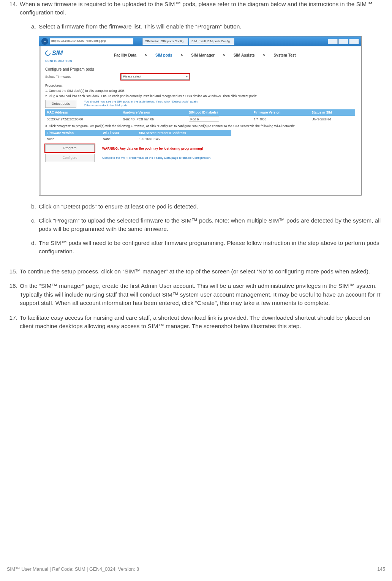  Describe the element at coordinates (354, 41) in the screenshot. I see `close-icon` at that location.